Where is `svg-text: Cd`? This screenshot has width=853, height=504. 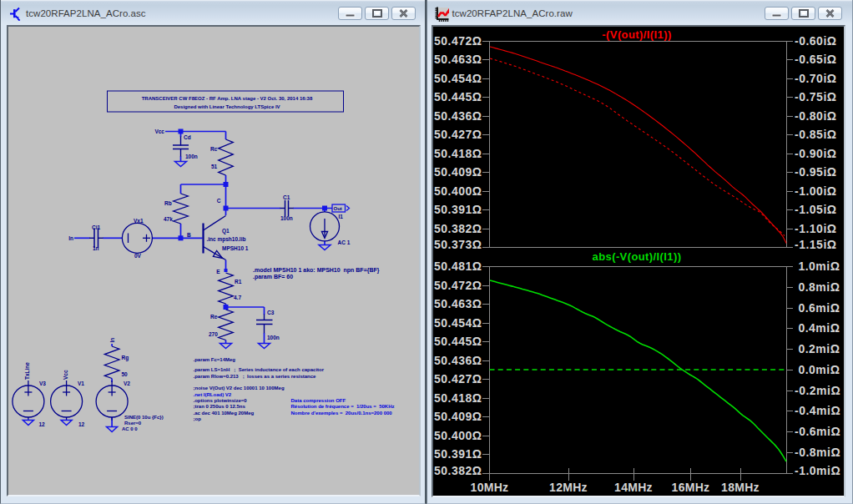
svg-text: Cd is located at coordinates (187, 137).